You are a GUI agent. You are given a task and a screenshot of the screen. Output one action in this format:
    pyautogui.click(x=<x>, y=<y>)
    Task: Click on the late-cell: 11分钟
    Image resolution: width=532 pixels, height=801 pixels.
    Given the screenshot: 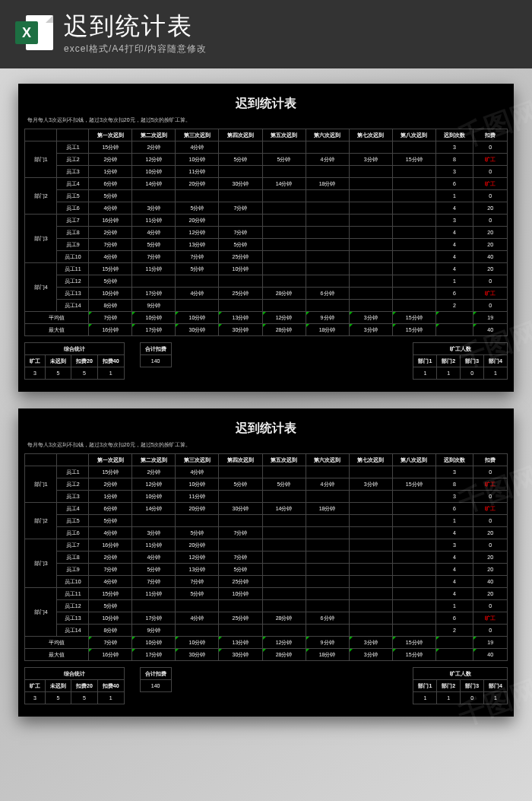 What is the action you would take?
    pyautogui.click(x=154, y=594)
    